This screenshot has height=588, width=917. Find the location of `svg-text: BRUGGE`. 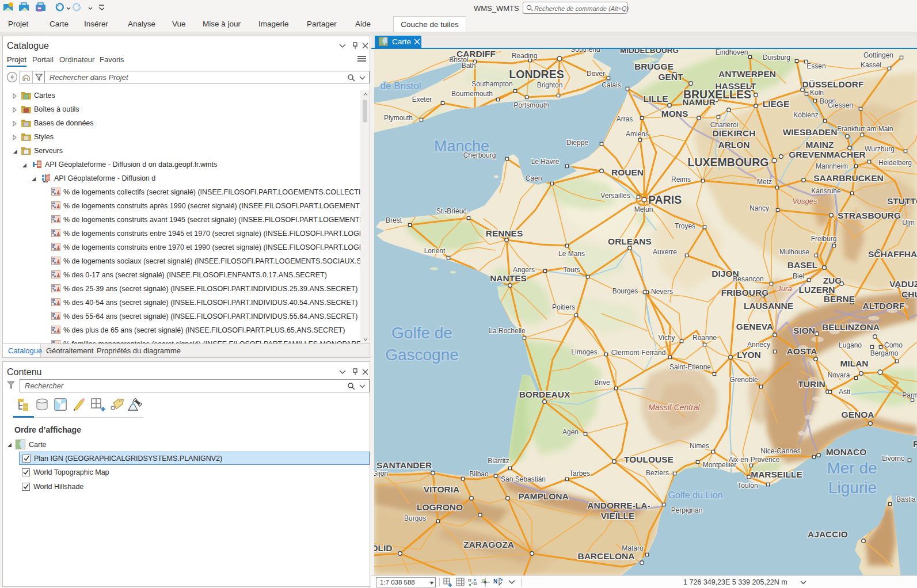

svg-text: BRUGGE is located at coordinates (654, 67).